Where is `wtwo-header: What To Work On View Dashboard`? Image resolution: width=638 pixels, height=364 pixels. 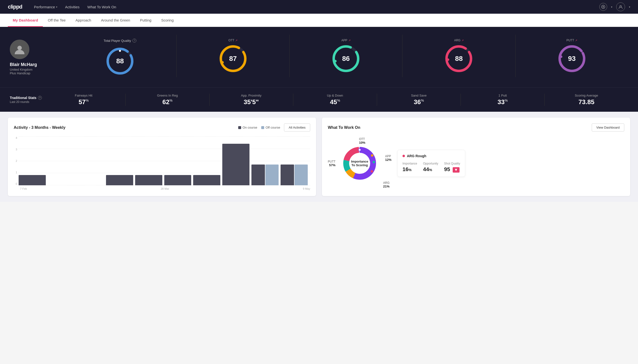
wtwo-header: What To Work On View Dashboard is located at coordinates (476, 128).